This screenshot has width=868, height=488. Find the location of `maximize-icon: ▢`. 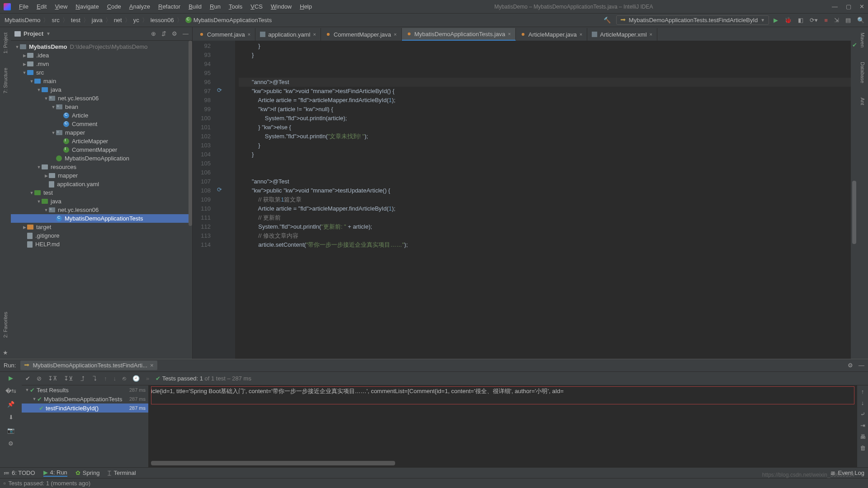

maximize-icon: ▢ is located at coordinates (849, 6).